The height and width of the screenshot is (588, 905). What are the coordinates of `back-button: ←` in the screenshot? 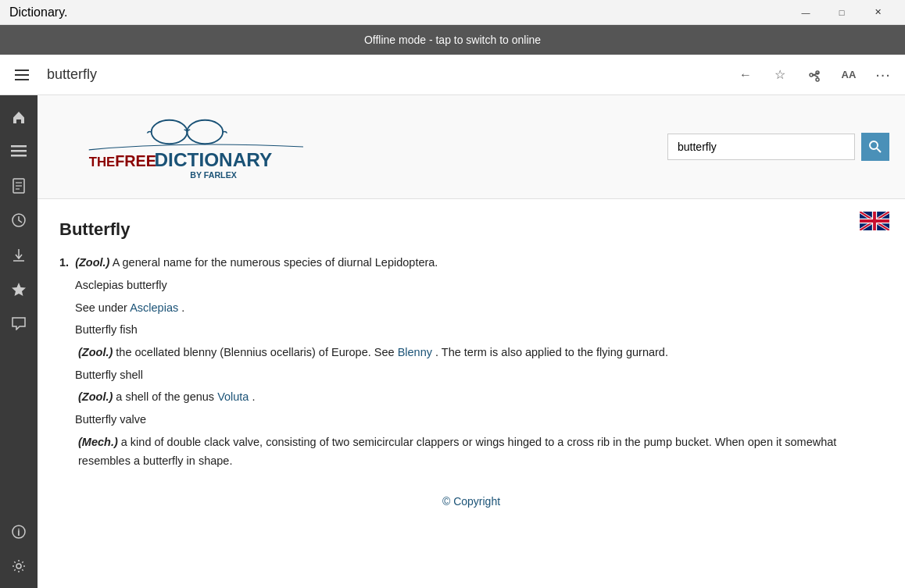 It's located at (746, 75).